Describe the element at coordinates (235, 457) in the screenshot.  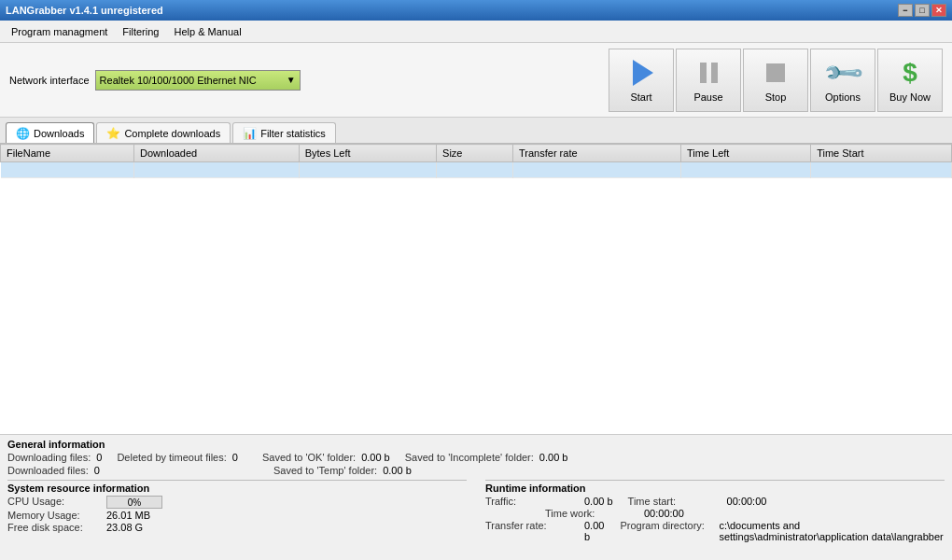
I see `deleted-by-timeout-value: 0` at that location.